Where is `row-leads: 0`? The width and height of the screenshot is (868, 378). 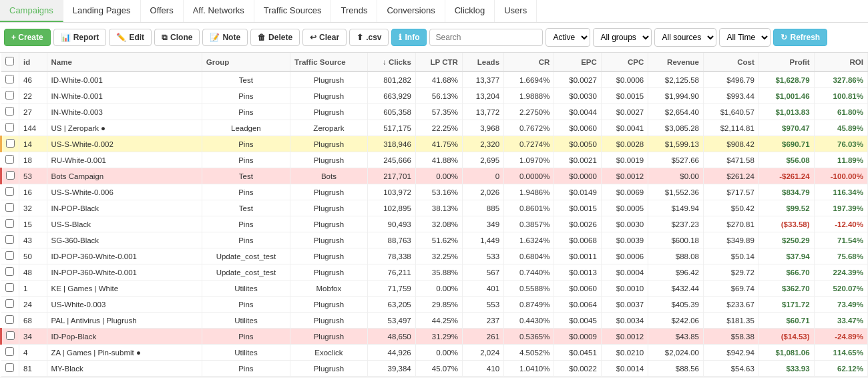 row-leads: 0 is located at coordinates (483, 176).